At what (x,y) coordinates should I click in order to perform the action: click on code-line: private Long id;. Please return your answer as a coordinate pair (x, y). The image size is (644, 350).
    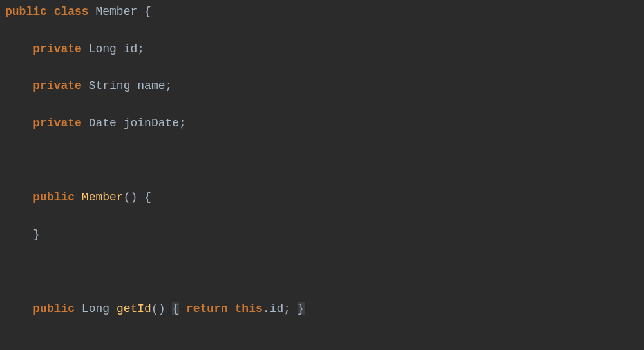
    Looking at the image, I should click on (322, 49).